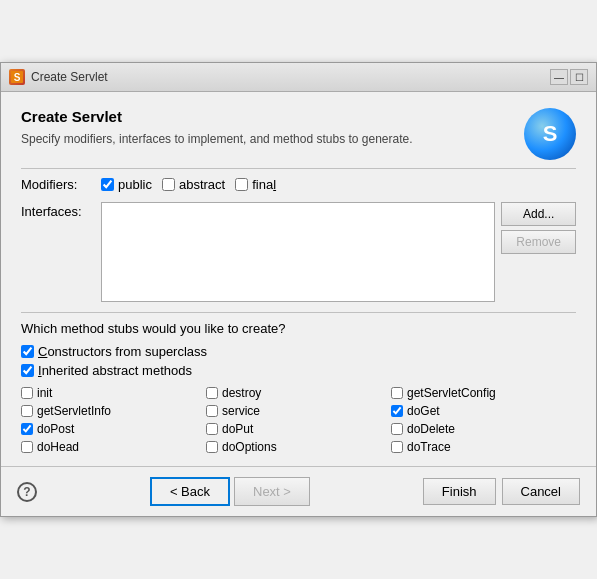 The height and width of the screenshot is (579, 597). What do you see at coordinates (27, 492) in the screenshot?
I see `help-button: ?` at bounding box center [27, 492].